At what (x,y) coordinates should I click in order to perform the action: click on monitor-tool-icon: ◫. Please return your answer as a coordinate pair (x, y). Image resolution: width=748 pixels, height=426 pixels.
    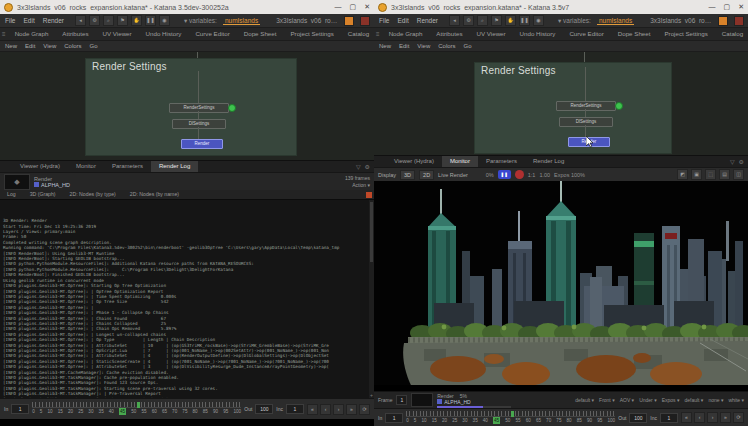
    Looking at the image, I should click on (738, 174).